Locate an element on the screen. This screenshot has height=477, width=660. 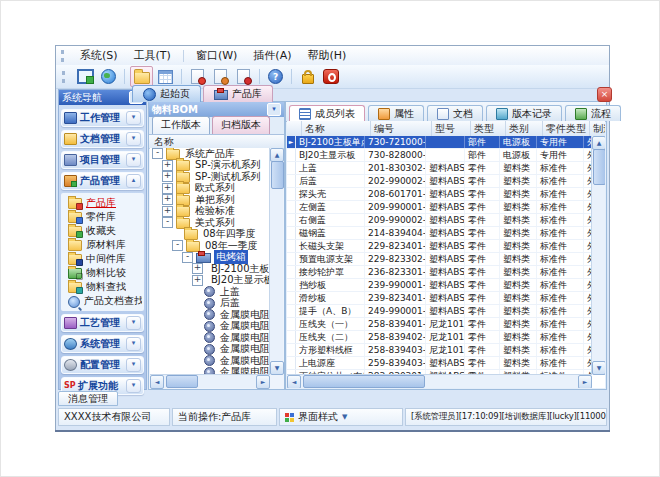
grid-column-header-5: 零件类型 is located at coordinates (566, 128).